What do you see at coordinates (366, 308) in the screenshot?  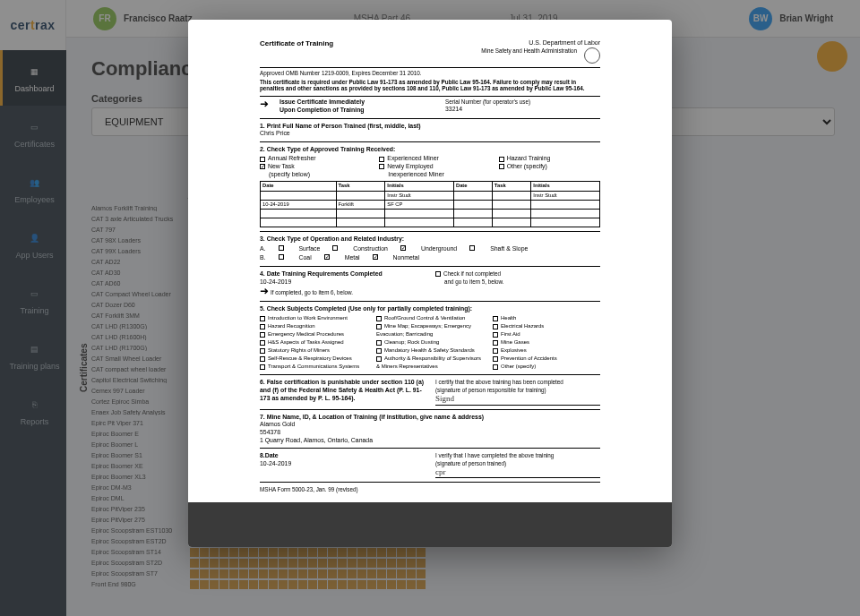 I see `section-5: 5. Check Subjects Completed (Use only fo…` at bounding box center [366, 308].